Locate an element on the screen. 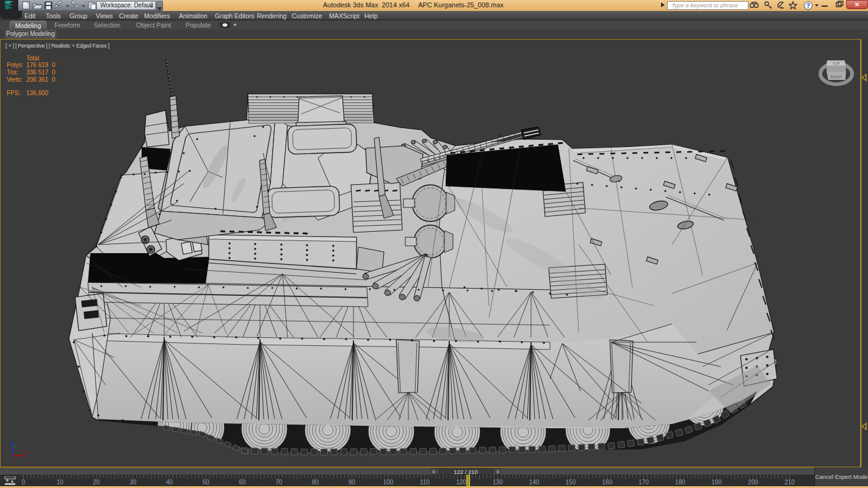  svg-text: 180 is located at coordinates (680, 482).